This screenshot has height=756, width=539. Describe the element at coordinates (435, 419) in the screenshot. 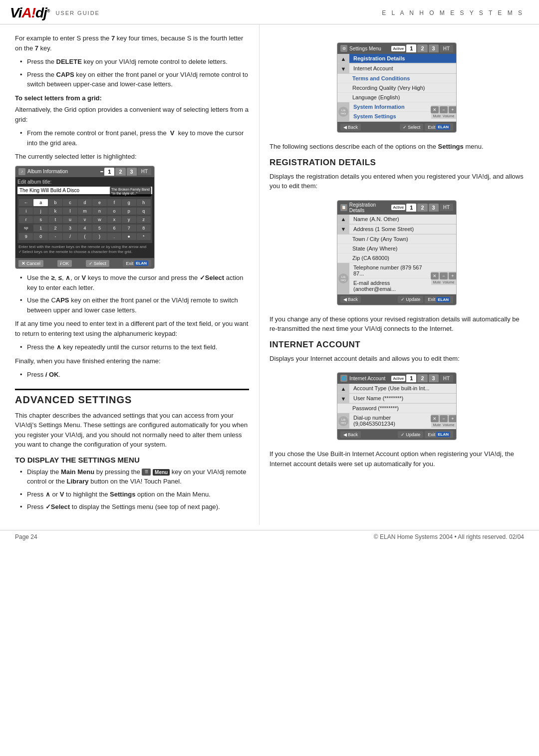

I see `int-x-btn: ✕` at that location.